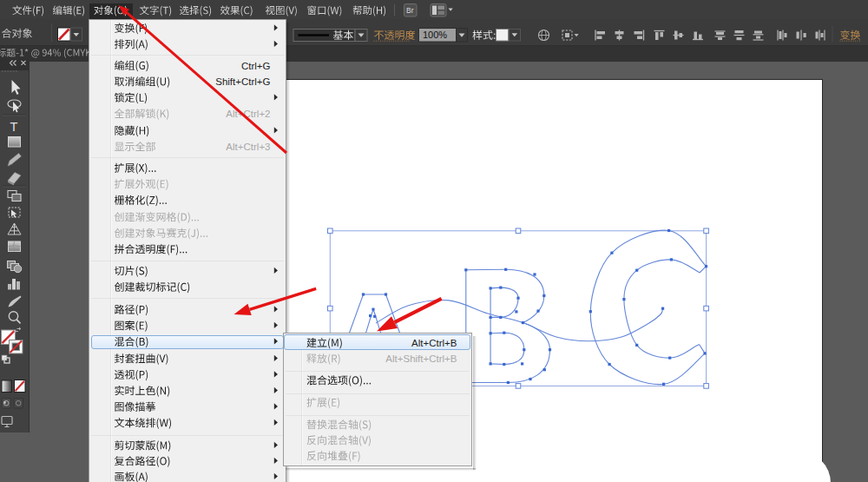  What do you see at coordinates (256, 66) in the screenshot?
I see `svg-text: Ctrl+G` at bounding box center [256, 66].